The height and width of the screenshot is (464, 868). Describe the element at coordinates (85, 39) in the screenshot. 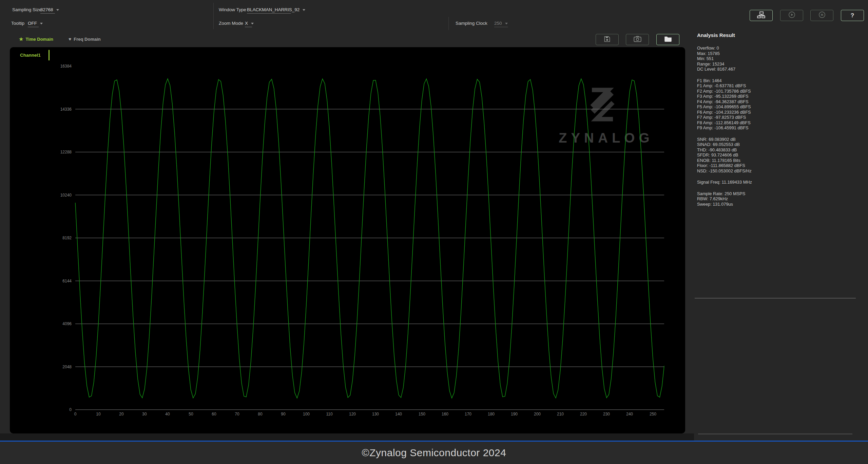

I see `tab-freq-domain: ♥ Freq Domain` at that location.